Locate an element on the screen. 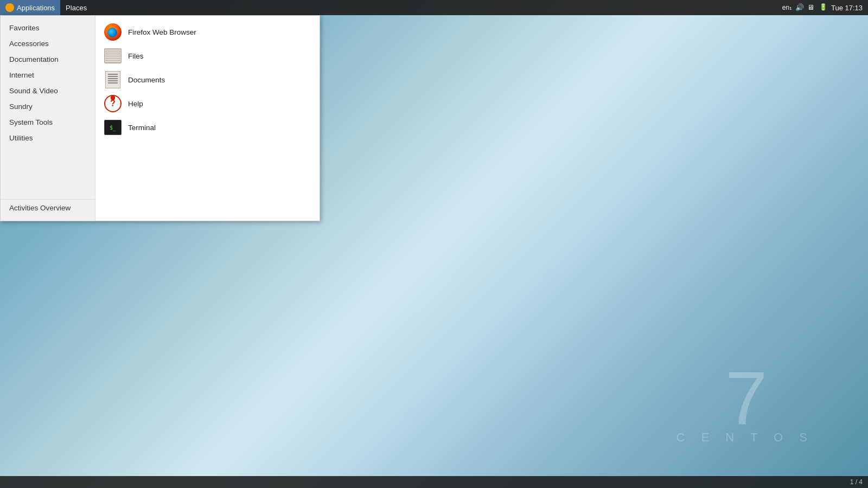 Image resolution: width=868 pixels, height=488 pixels. apps-panel: Firefox Web Browser Files Documents Help is located at coordinates (207, 118).